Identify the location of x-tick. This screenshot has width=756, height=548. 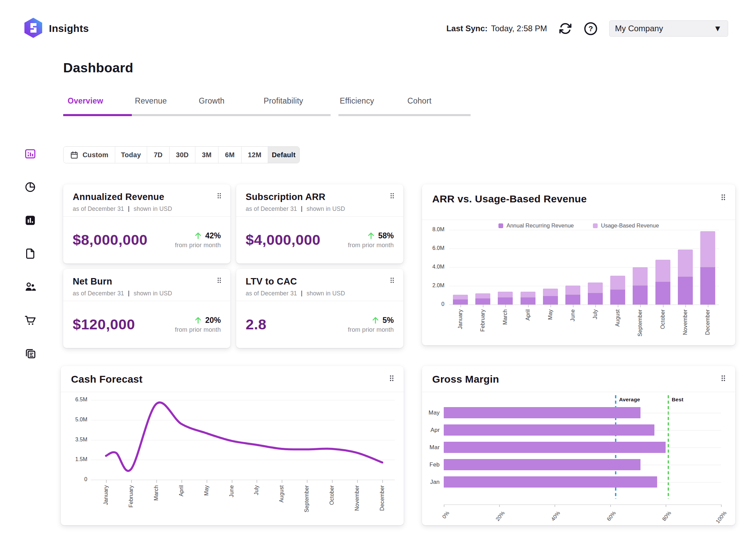
(721, 506).